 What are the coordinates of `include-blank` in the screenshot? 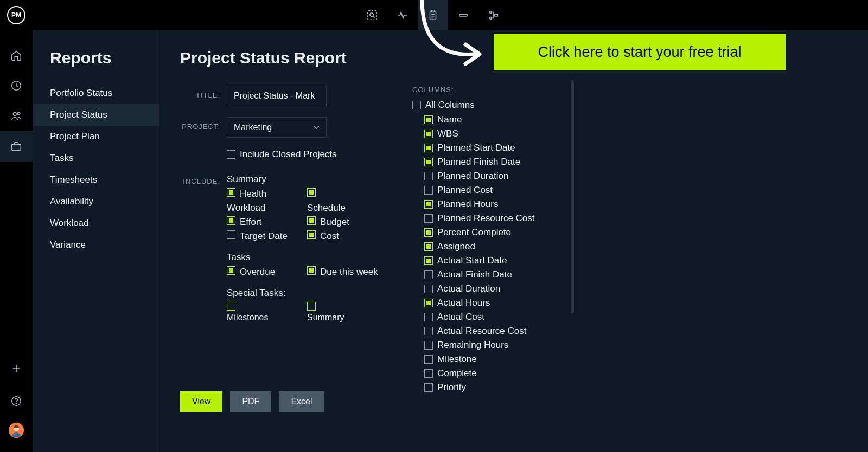 It's located at (346, 194).